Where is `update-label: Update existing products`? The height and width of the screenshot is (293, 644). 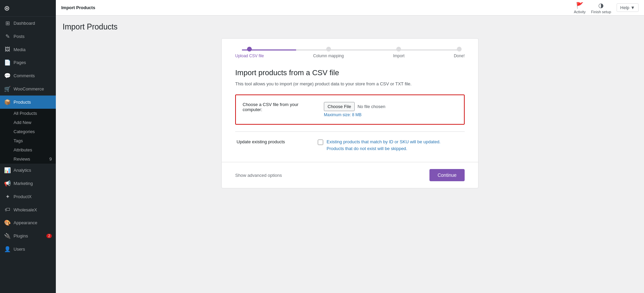
update-label: Update existing products is located at coordinates (274, 142).